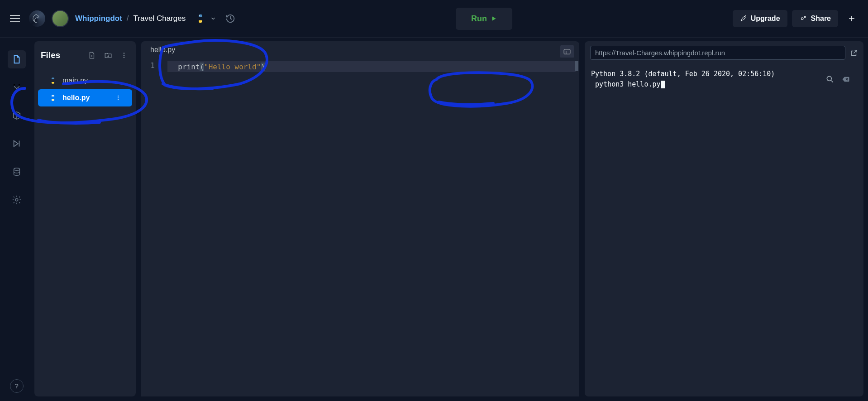  Describe the element at coordinates (846, 79) in the screenshot. I see `backspace-icon` at that location.